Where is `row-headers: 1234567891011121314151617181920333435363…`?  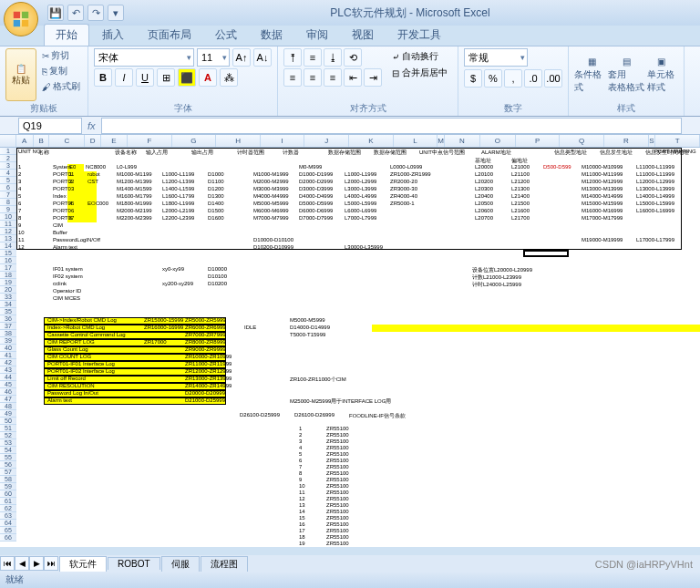 row-headers: 1234567891011121314151617181920333435363… is located at coordinates (8, 345).